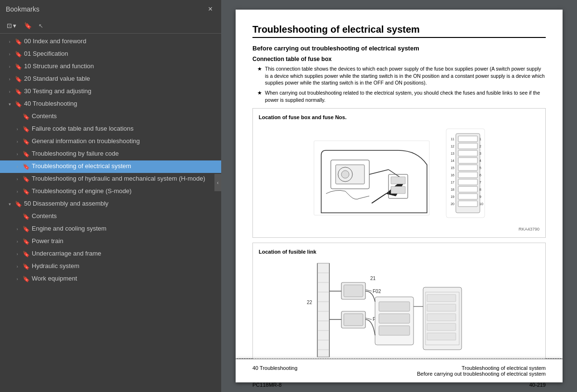 This screenshot has width=577, height=392. Describe the element at coordinates (111, 254) in the screenshot. I see `bookmark-item-item-50-under: ›🔖Undercarriage and frame` at that location.